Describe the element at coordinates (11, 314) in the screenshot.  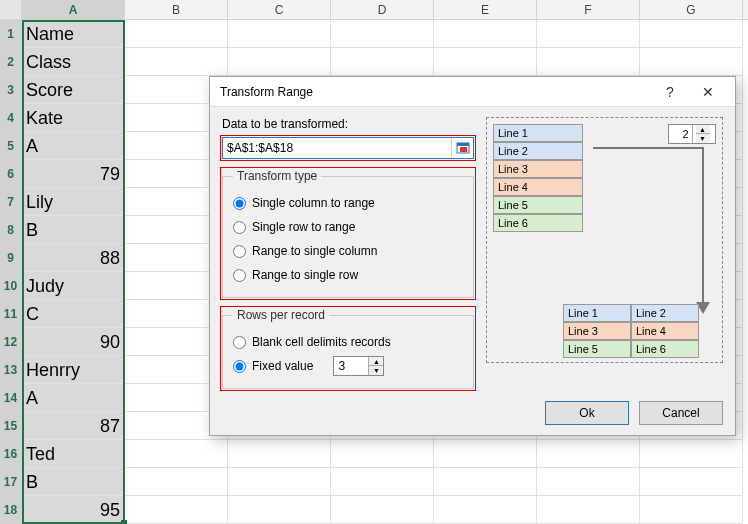
I see `row-header-11: 11` at that location.